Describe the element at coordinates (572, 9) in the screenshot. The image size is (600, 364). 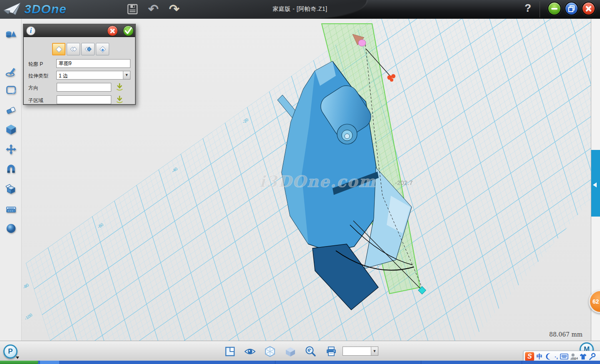
I see `restore-icon` at that location.